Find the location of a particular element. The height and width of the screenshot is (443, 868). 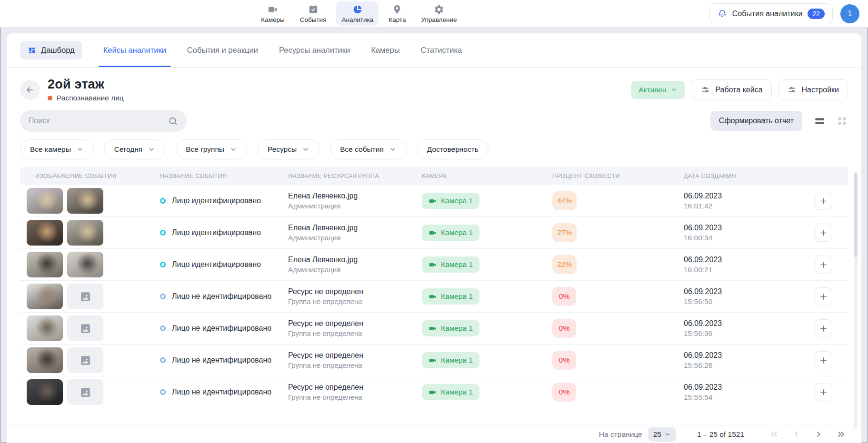

tab: Камеры is located at coordinates (385, 50).